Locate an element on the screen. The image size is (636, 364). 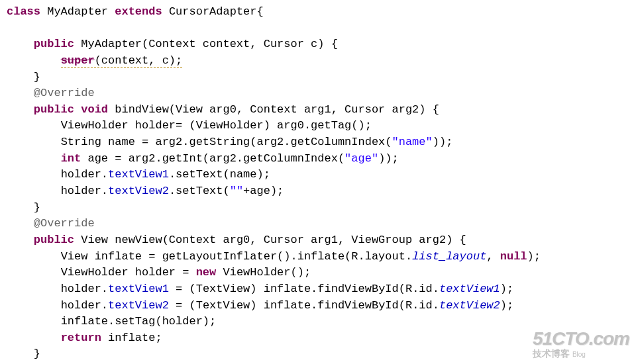
resource-ref: textView2 is located at coordinates (470, 306).